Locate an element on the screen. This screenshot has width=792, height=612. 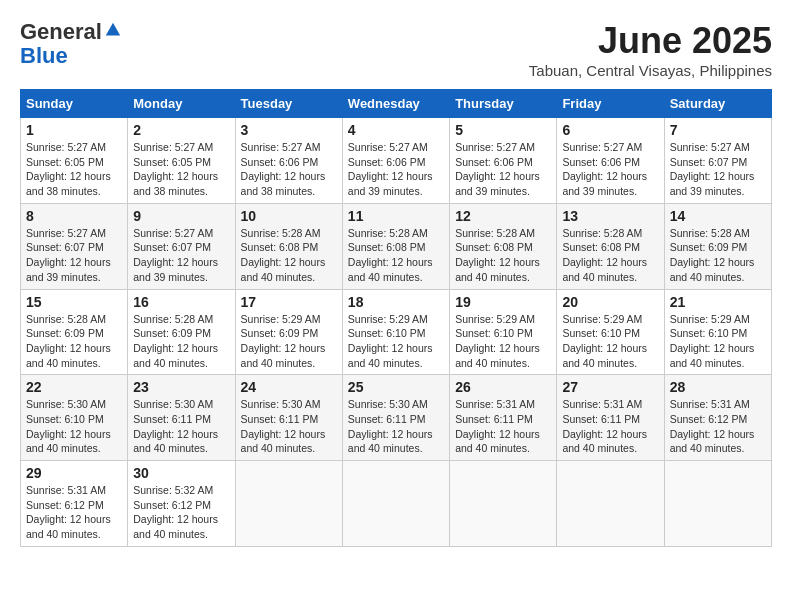
table-row: 15 Sunrise: 5:28 AM Sunset: 6:09 PM Dayl… is located at coordinates (74, 332).